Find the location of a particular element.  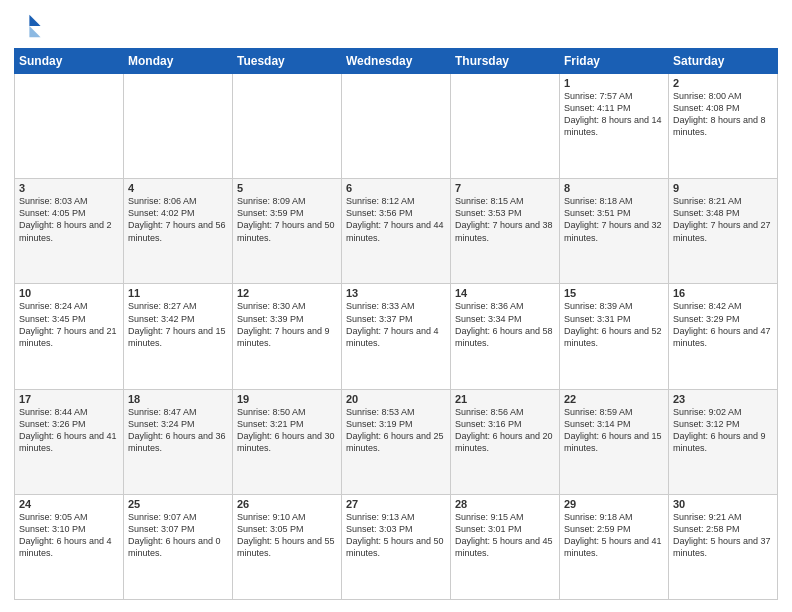

calendar-cell: 16Sunrise: 8:42 AM Sunset: 3:29 PM Dayli… is located at coordinates (724, 336).